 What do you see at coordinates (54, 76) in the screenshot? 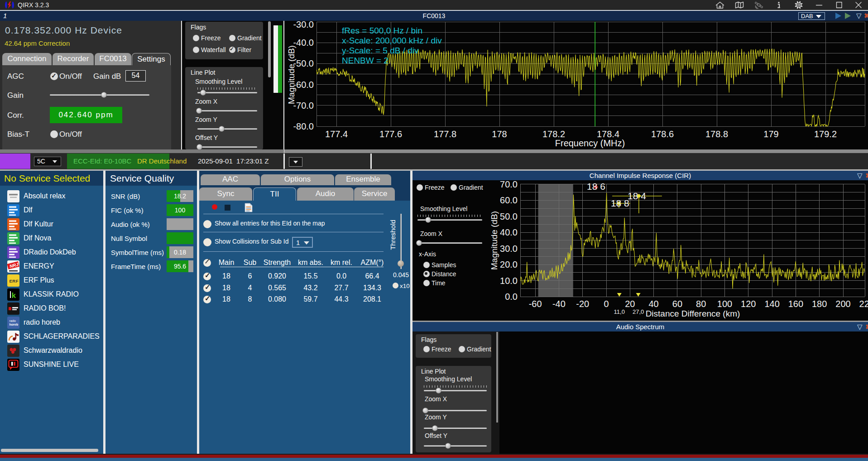
I see `agc-checkbox: ✓` at bounding box center [54, 76].